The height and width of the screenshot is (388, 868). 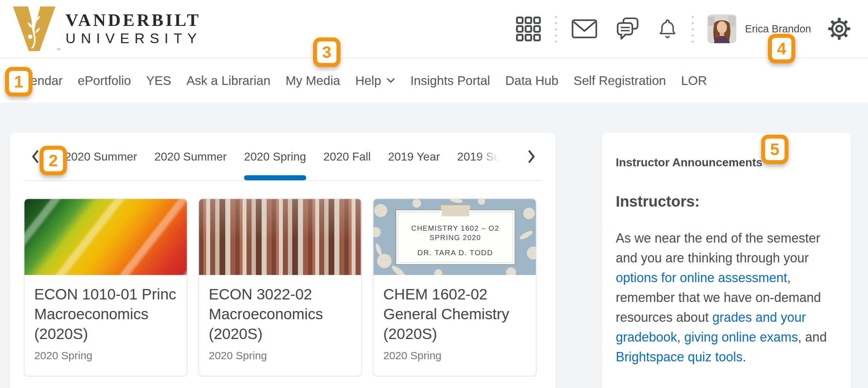 What do you see at coordinates (620, 81) in the screenshot?
I see `nav-item-self-registration: Self Registration` at bounding box center [620, 81].